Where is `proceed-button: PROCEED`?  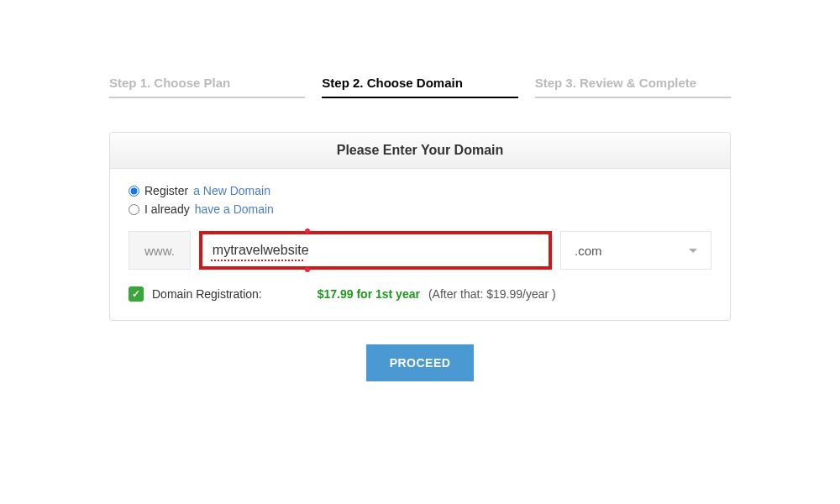 proceed-button: PROCEED is located at coordinates (420, 363).